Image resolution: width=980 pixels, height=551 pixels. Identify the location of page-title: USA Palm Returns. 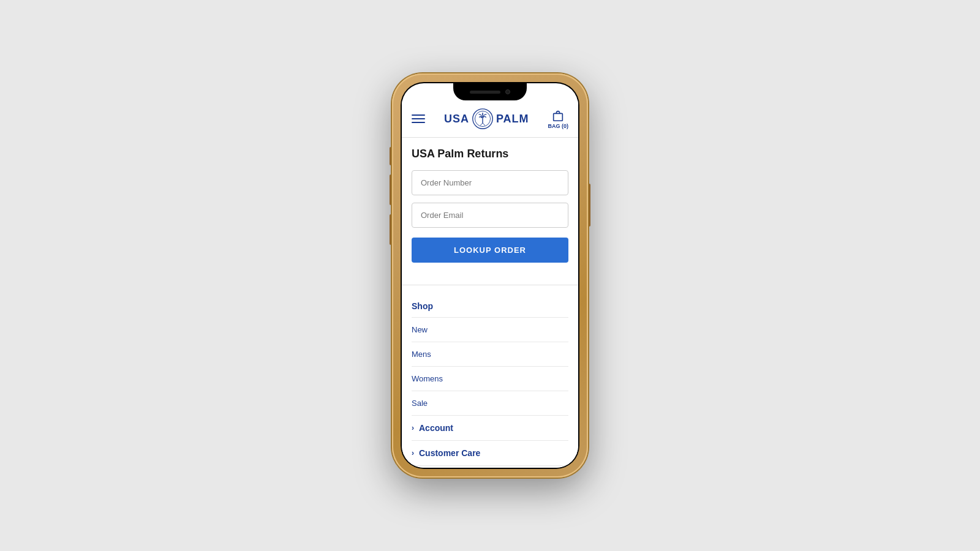
(490, 154).